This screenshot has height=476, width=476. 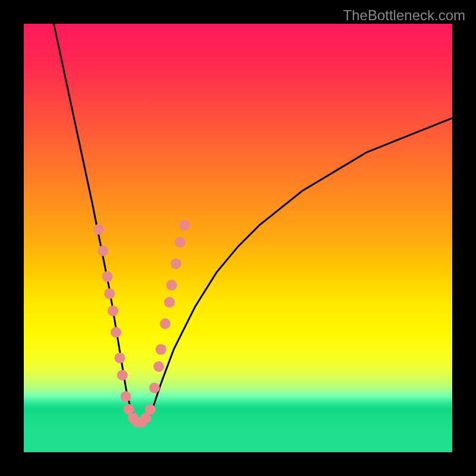 I want to click on data-point-markers, so click(x=142, y=324).